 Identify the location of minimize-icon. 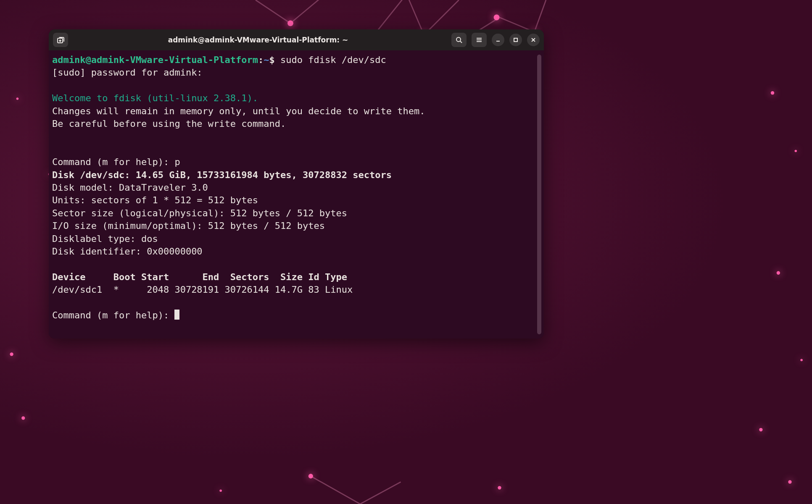
(498, 40).